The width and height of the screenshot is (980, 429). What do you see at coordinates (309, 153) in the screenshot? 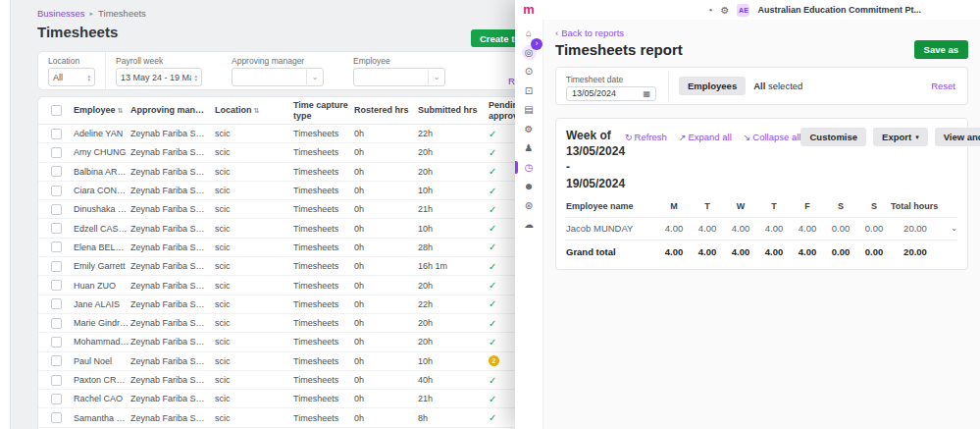
I see `table-row: Amy CHUNG Zeynab Fariba SOLTA... scic Ti…` at bounding box center [309, 153].